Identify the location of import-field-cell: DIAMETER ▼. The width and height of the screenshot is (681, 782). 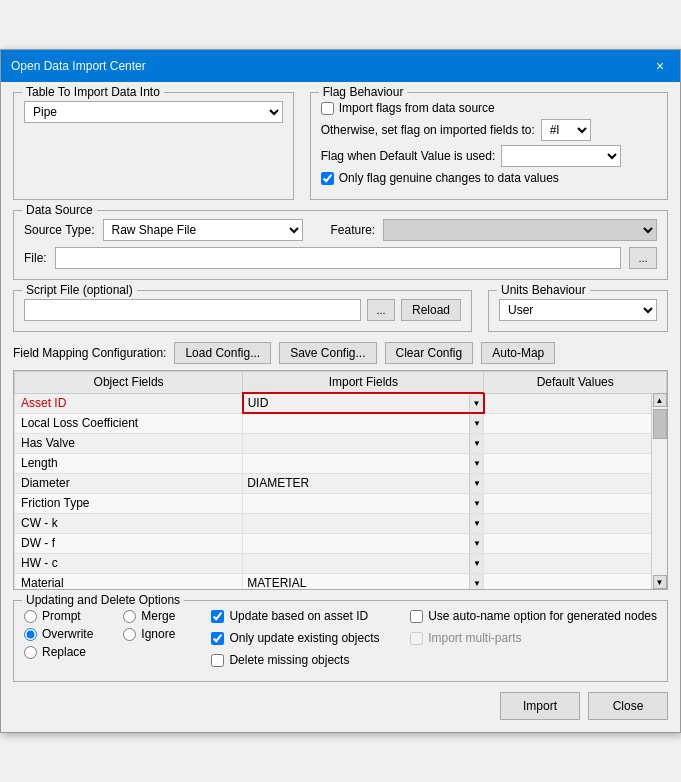
(364, 483).